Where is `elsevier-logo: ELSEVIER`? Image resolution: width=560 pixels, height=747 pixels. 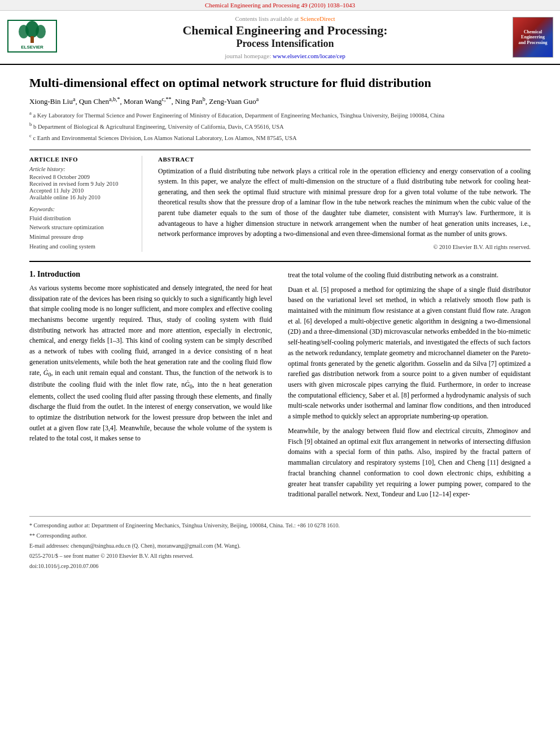 elsevier-logo: ELSEVIER is located at coordinates (32, 37).